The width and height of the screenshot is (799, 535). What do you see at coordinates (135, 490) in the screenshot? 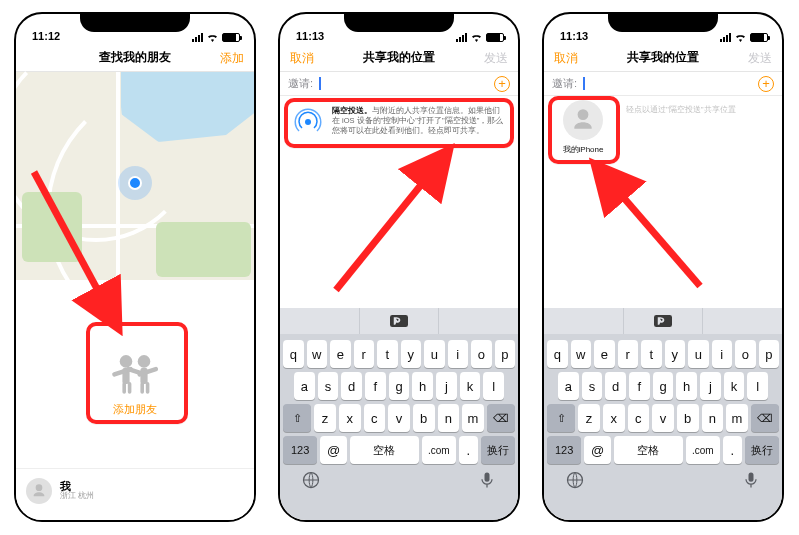
I see `me-row: 我 浙江 杭州` at bounding box center [135, 490].